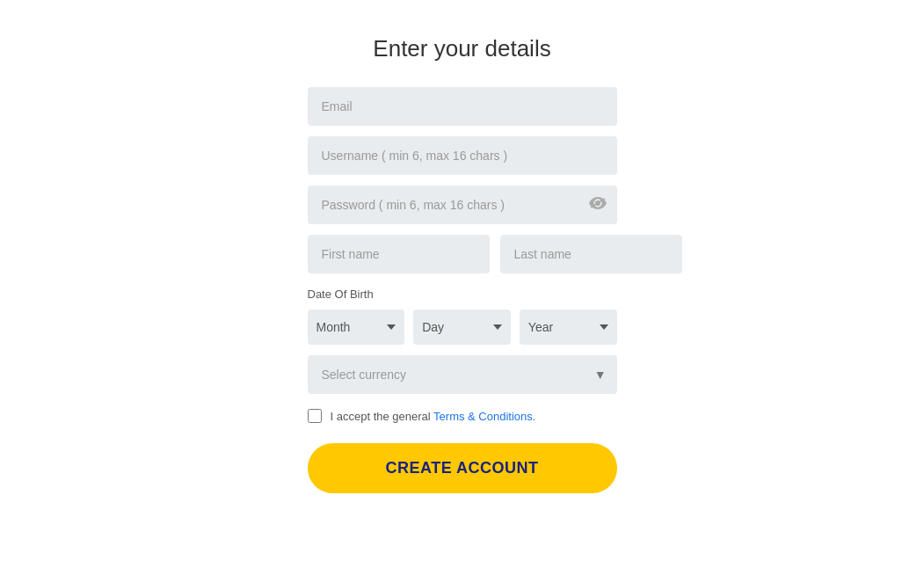  Describe the element at coordinates (462, 327) in the screenshot. I see `dob-row: Month January February March April May J…` at that location.